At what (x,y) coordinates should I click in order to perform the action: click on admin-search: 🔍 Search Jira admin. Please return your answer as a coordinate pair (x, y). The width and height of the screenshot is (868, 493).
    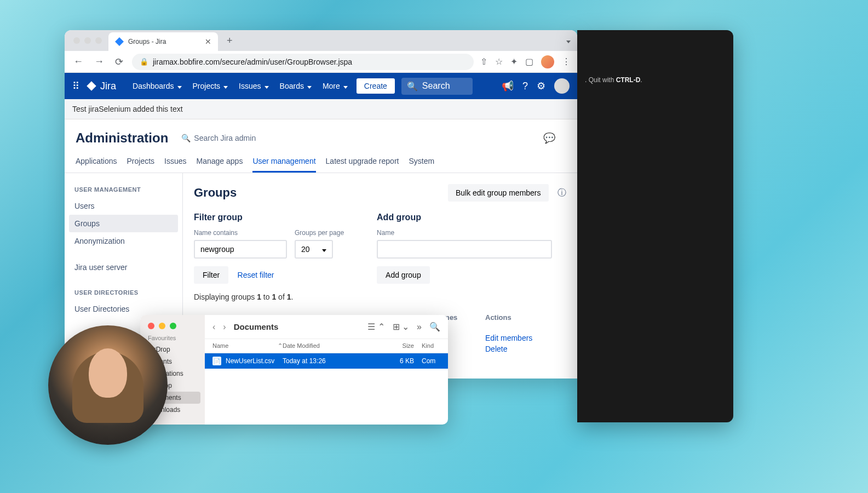
    Looking at the image, I should click on (219, 138).